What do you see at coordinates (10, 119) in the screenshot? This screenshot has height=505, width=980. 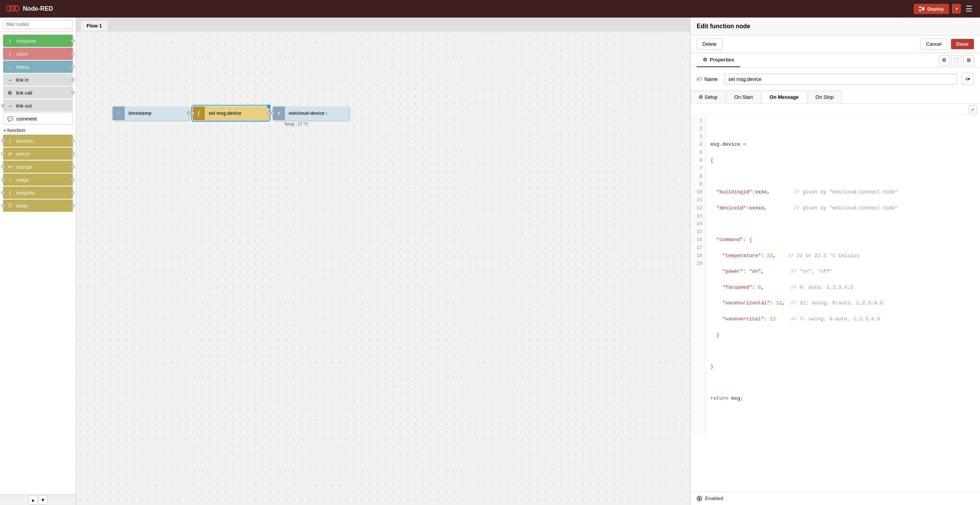 I see `comment-icon: 💬` at bounding box center [10, 119].